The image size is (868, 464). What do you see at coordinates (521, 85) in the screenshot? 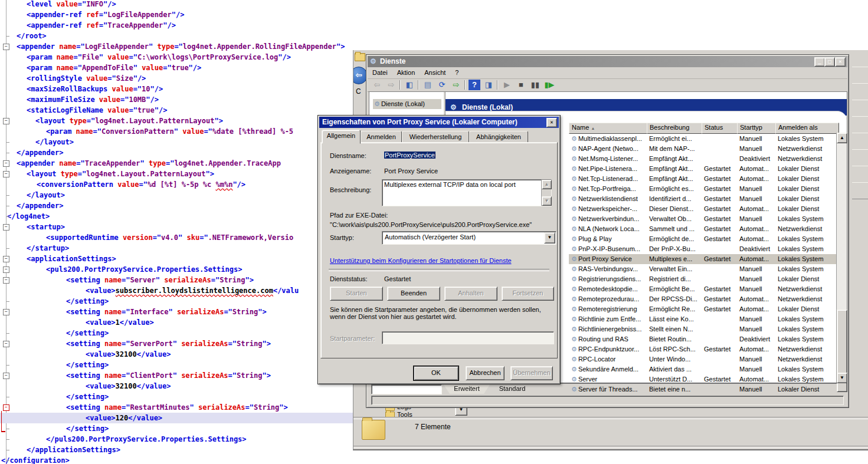
I see `stop-service-icon: ■` at bounding box center [521, 85].